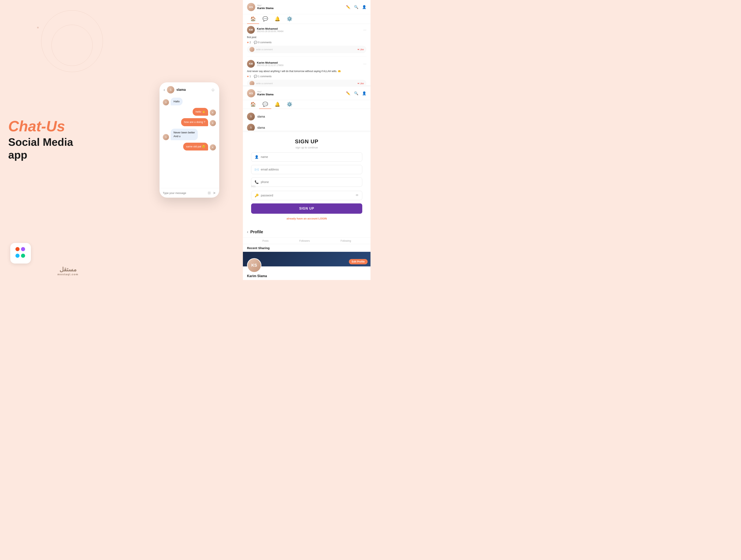 This screenshot has width=741, height=560. I want to click on email-field: ✉️, so click(307, 170).